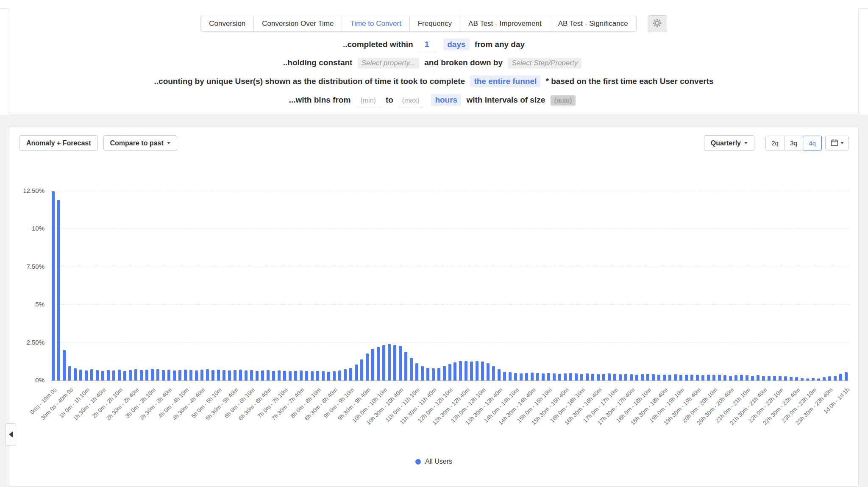  I want to click on date-picker-button, so click(837, 143).